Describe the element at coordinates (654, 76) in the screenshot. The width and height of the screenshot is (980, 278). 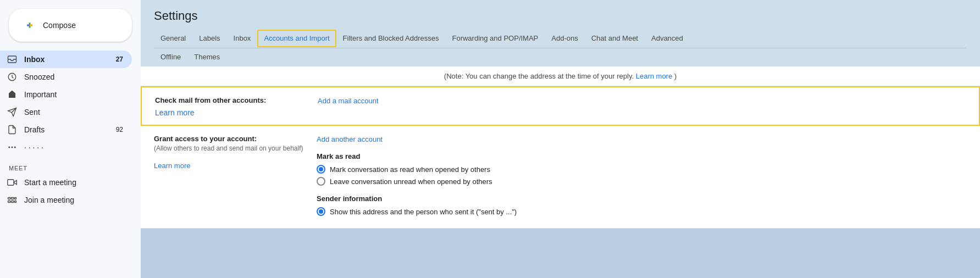
I see `note-learn-more-link: Learn more` at that location.